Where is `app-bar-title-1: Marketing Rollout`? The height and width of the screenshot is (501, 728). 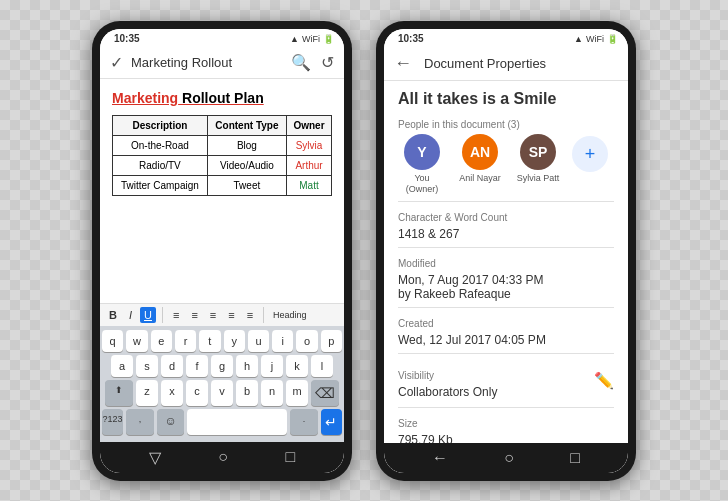 app-bar-title-1: Marketing Rollout is located at coordinates (207, 62).